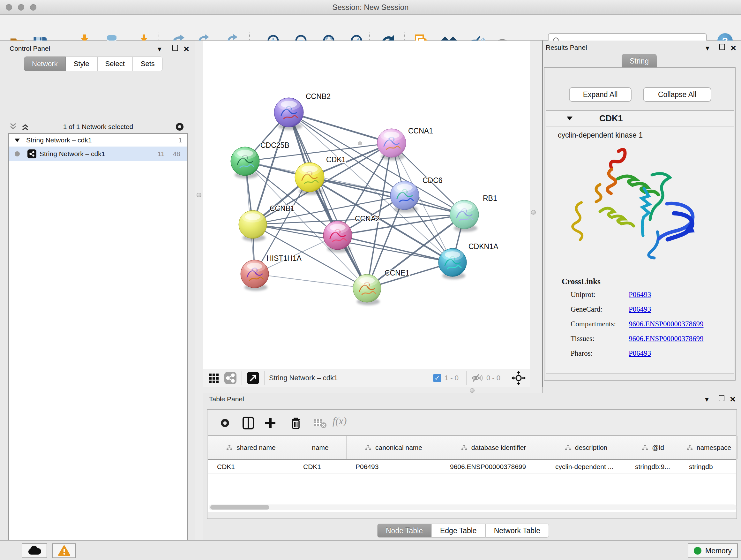 Image resolution: width=741 pixels, height=560 pixels. Describe the element at coordinates (199, 290) in the screenshot. I see `left-split-divider` at that location.